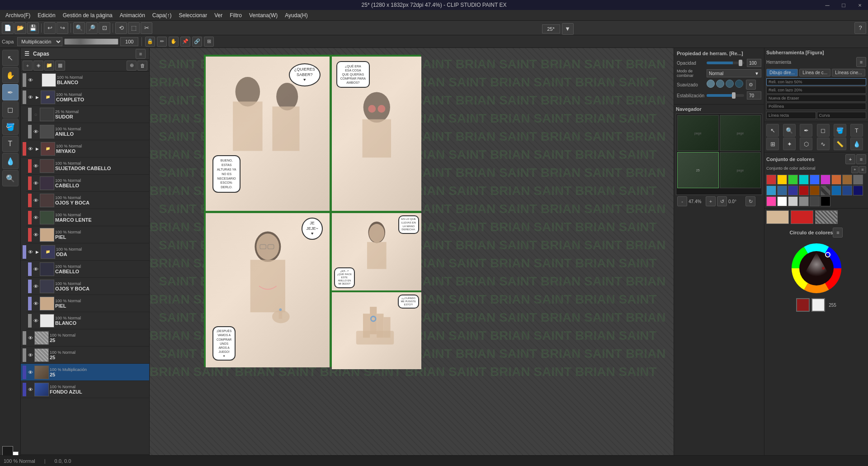  Describe the element at coordinates (36, 166) in the screenshot. I see `layer-vis-sujetador: 👁` at that location.